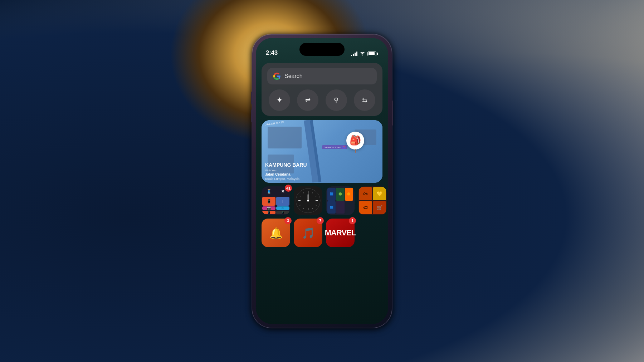 The image size is (644, 362). I want to click on social-folder-badge: 41, so click(288, 188).